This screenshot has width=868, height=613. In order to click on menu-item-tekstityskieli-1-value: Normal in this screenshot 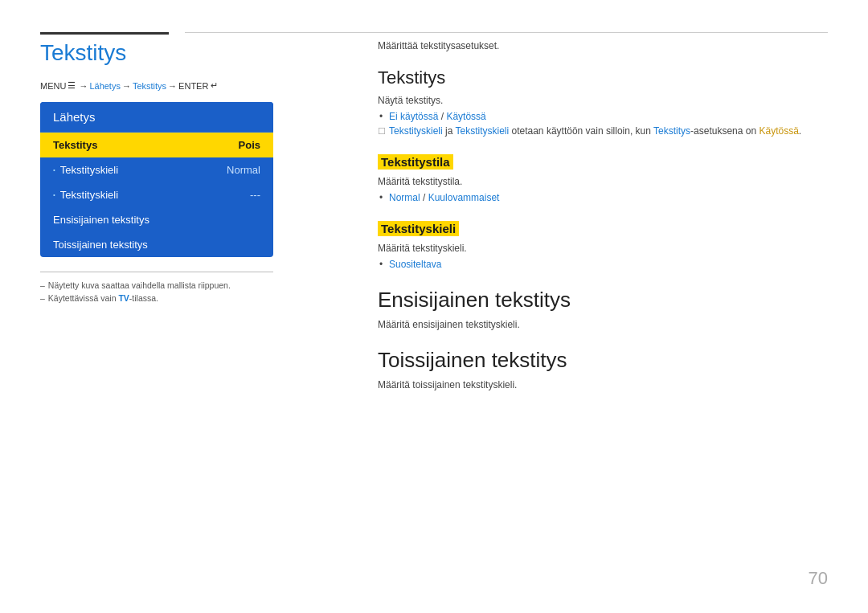, I will do `click(244, 170)`.